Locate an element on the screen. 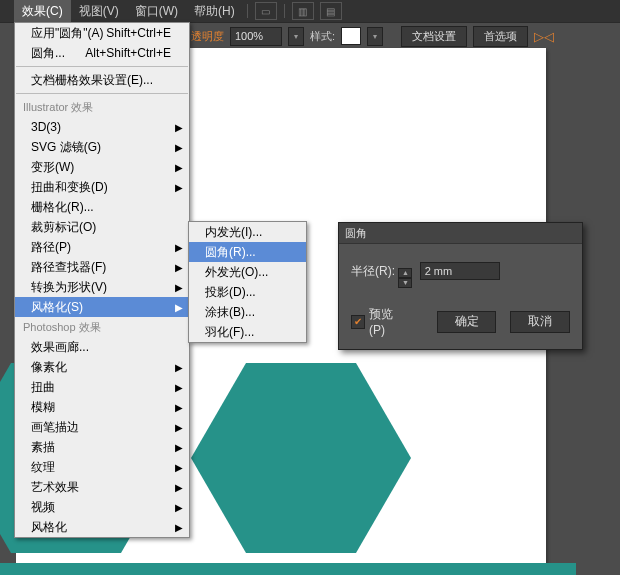  menu-help: 帮助(H) is located at coordinates (214, 11).